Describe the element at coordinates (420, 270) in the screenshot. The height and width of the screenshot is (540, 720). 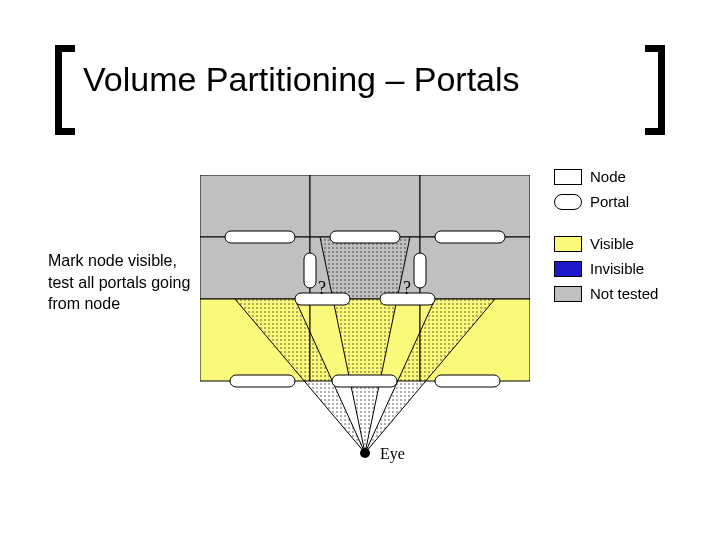
I see `portal-v2` at that location.